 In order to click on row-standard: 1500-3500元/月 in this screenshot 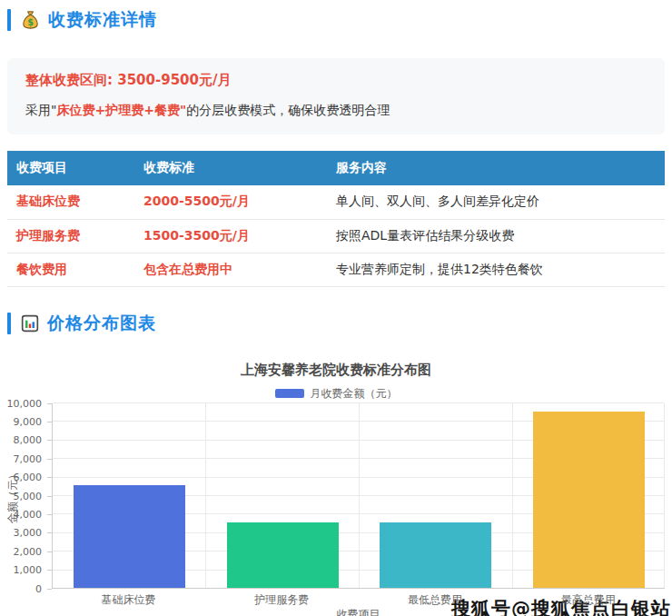, I will do `click(231, 236)`.